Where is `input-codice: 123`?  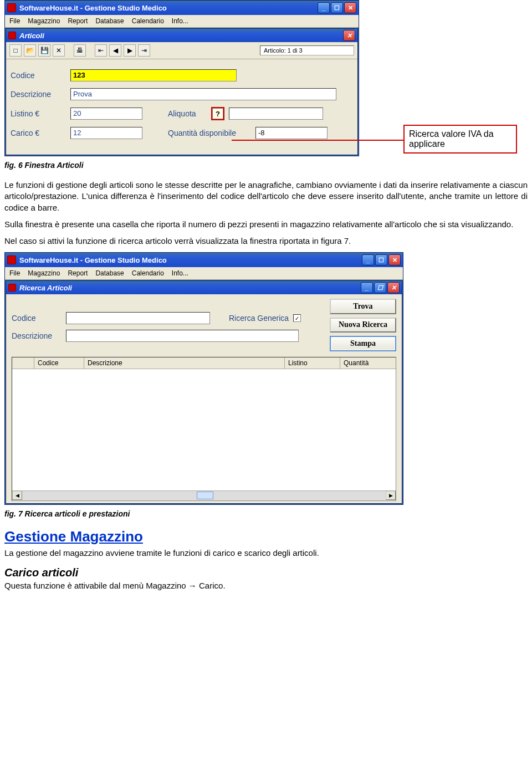
input-codice: 123 is located at coordinates (154, 75).